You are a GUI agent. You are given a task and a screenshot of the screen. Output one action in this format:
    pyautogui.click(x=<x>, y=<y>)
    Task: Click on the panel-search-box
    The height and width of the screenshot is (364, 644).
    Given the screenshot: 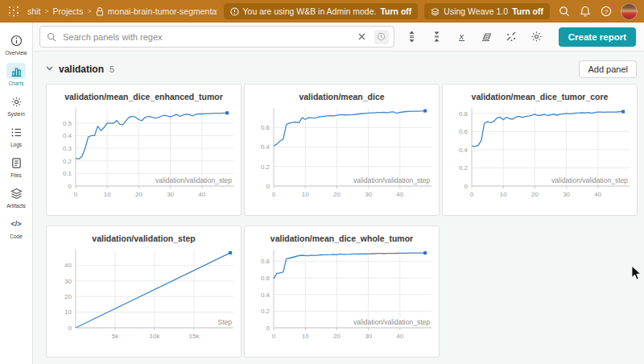 What is the action you would take?
    pyautogui.click(x=217, y=37)
    